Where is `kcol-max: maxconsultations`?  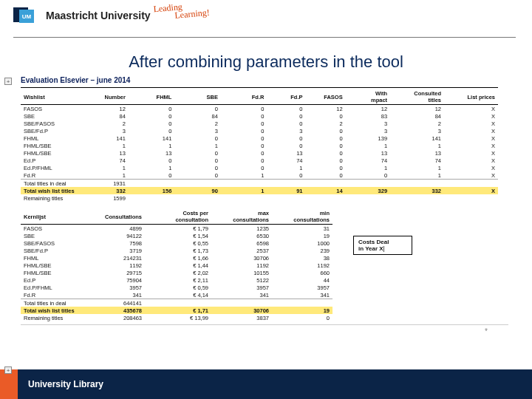 kcol-max: maxconsultations is located at coordinates (242, 217).